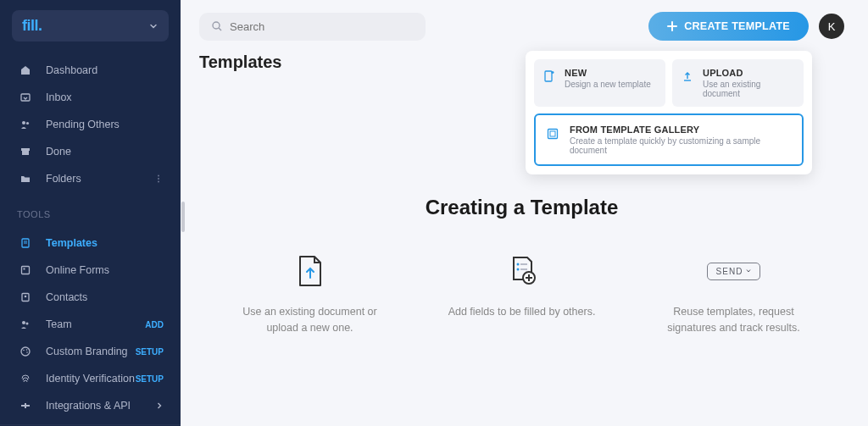 Image resolution: width=868 pixels, height=426 pixels. I want to click on dropdown-option-new: NEW Design a new template, so click(600, 83).